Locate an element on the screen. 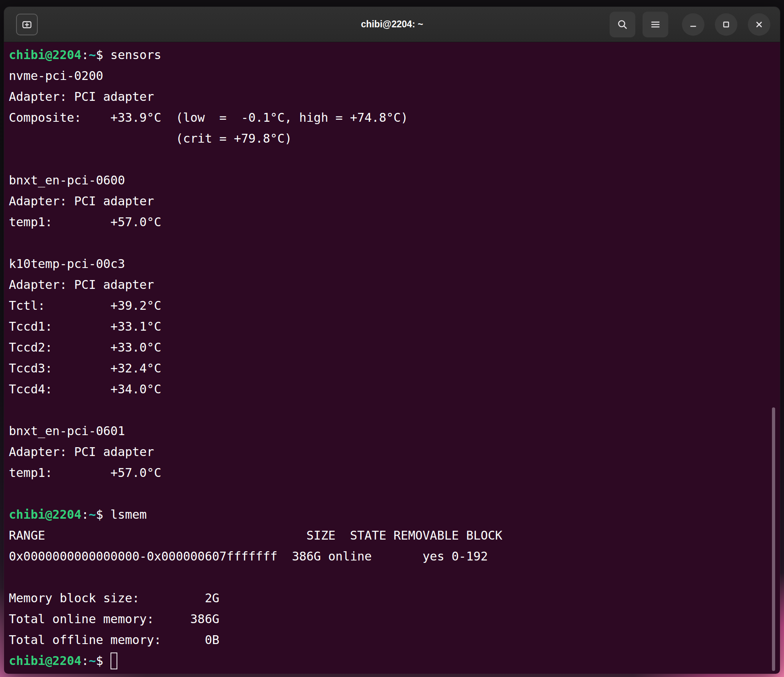 The width and height of the screenshot is (784, 677). terminal-line: RANGE SIZE STATE REMOVABLE BLOCK is located at coordinates (392, 536).